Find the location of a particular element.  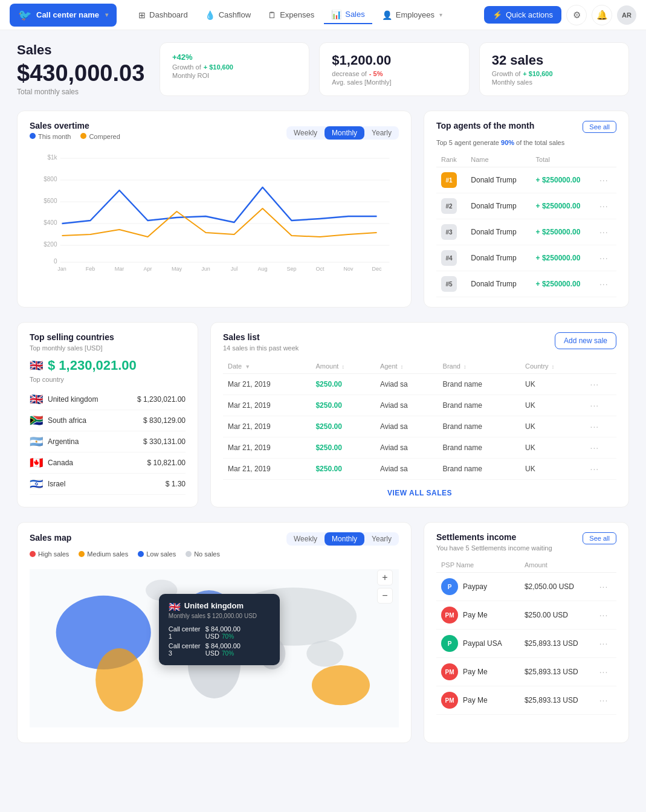

psp-avatar: PM is located at coordinates (450, 700).